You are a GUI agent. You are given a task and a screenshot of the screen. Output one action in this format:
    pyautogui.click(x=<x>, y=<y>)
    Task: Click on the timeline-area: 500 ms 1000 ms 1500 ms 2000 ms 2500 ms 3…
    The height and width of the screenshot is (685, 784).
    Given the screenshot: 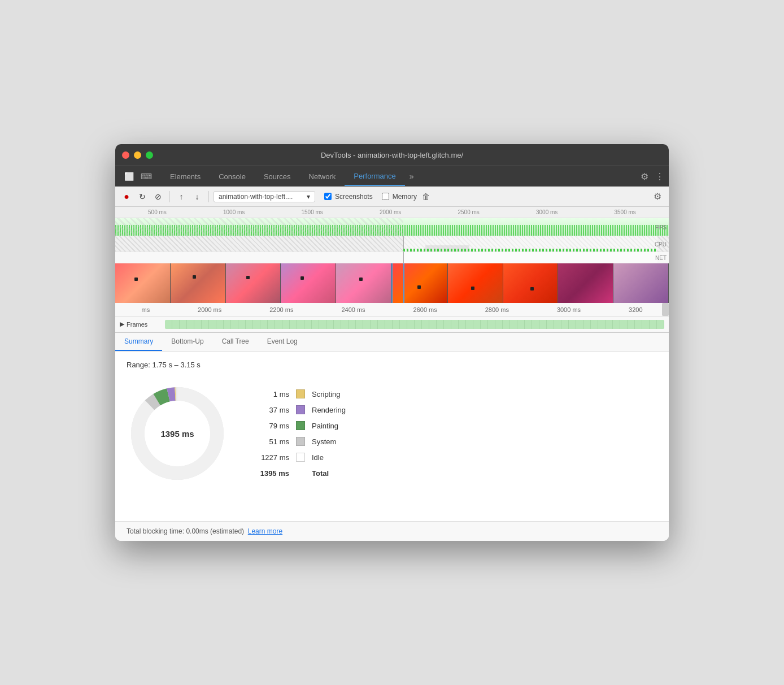 What is the action you would take?
    pyautogui.click(x=392, y=270)
    